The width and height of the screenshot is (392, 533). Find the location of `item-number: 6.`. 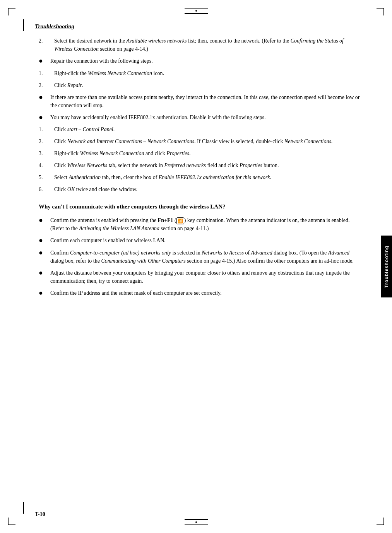

item-number: 6. is located at coordinates (46, 190).